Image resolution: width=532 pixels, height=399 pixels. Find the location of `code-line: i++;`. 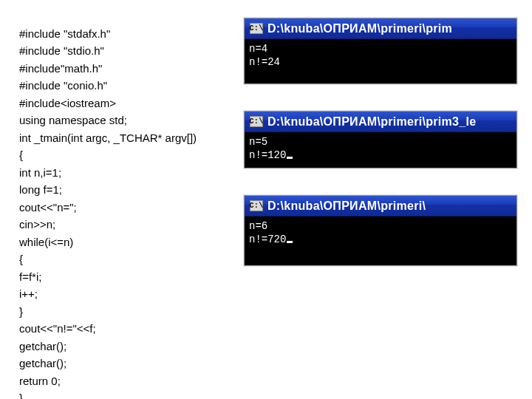

code-line: i++; is located at coordinates (28, 294).